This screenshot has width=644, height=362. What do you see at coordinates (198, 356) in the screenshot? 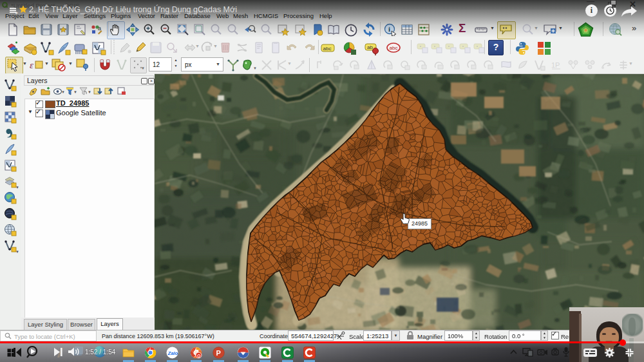
I see `svg-text: O` at bounding box center [198, 356].